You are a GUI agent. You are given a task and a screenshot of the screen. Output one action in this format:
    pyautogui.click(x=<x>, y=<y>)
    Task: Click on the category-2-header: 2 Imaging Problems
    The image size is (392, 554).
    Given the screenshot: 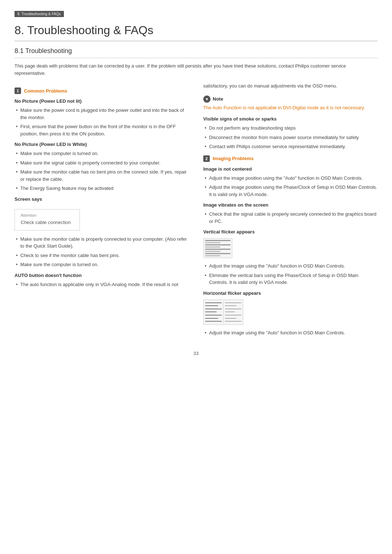 What is the action you would take?
    pyautogui.click(x=290, y=159)
    